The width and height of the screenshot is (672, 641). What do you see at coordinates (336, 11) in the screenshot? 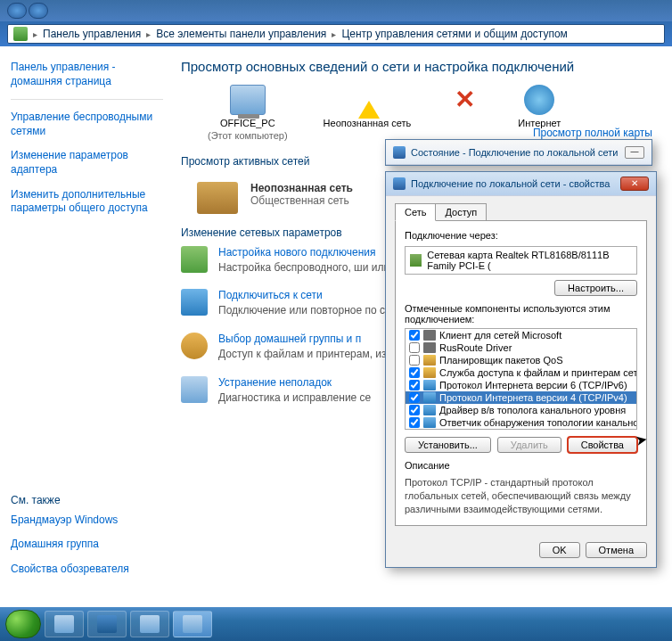
I see `window-titlebar` at bounding box center [336, 11].